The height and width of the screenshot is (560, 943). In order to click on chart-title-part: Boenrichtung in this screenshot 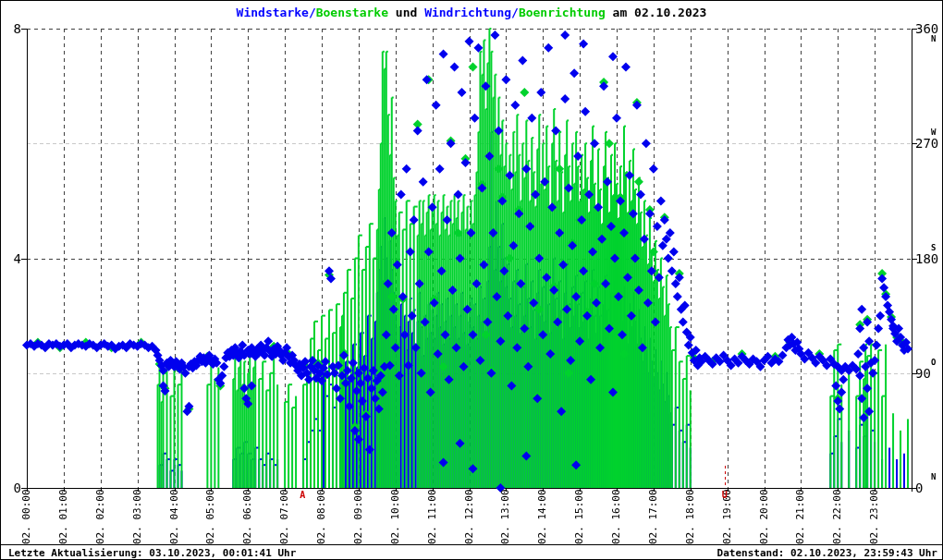, I will do `click(562, 13)`.